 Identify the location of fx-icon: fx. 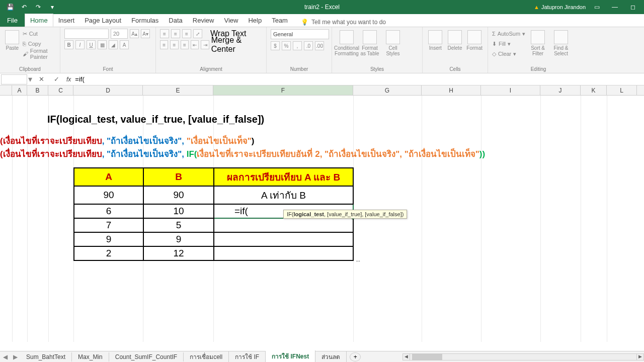
(68, 79).